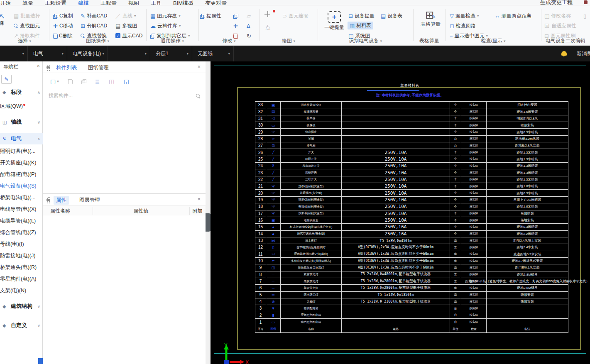 The height and width of the screenshot is (364, 590). What do you see at coordinates (213, 54) in the screenshot?
I see `dropdown-drawing: 无图纸▾` at bounding box center [213, 54].